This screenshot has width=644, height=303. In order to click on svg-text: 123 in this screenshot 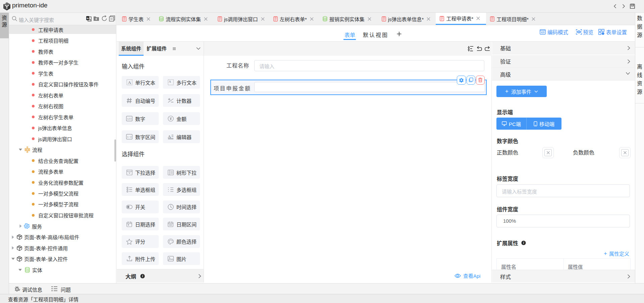, I will do `click(129, 119)`.